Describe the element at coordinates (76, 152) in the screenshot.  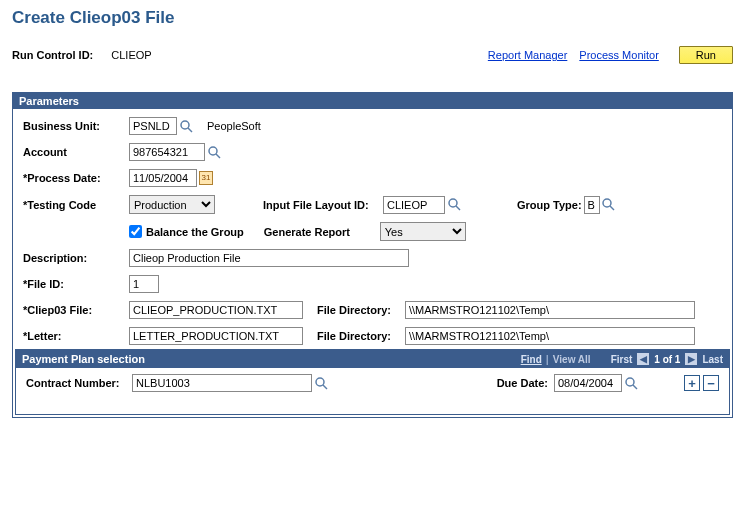
I see `account-label: Account` at that location.